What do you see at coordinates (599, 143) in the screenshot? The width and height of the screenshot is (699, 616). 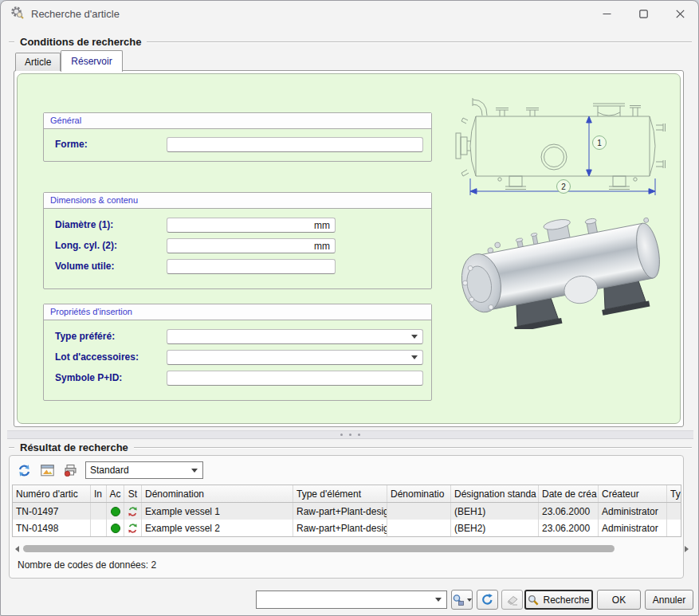 I see `dim1-marker: 1` at bounding box center [599, 143].